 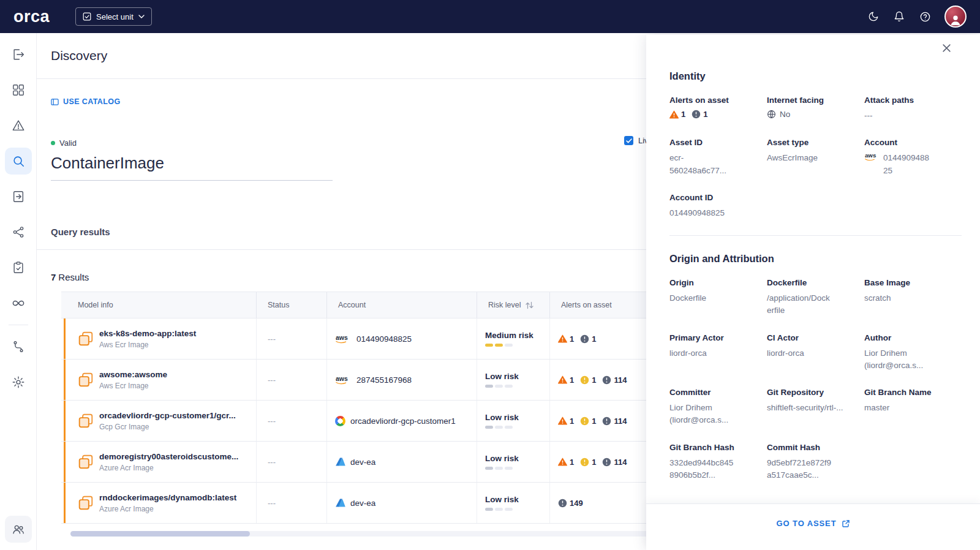 I want to click on table-row: demoregistry00asteroidscustome...Azure A…, so click(x=380, y=462).